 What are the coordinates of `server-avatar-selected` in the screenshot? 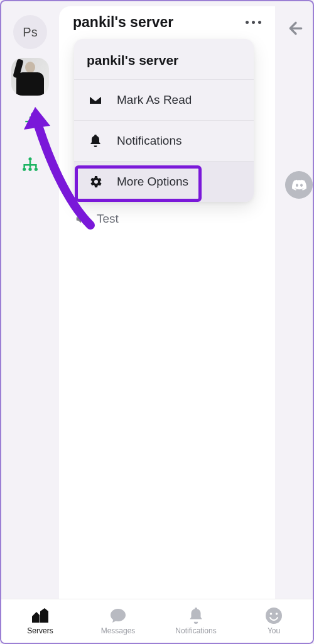 It's located at (30, 77).